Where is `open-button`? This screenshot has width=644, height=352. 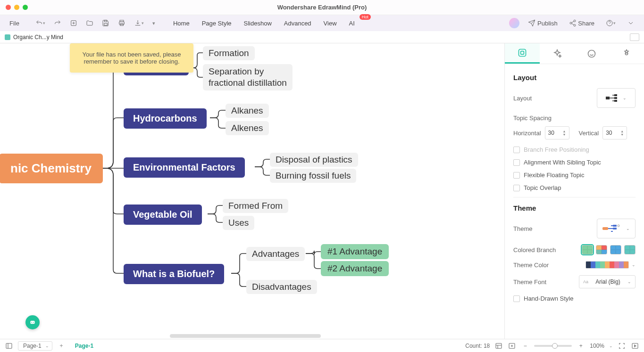 open-button is located at coordinates (90, 23).